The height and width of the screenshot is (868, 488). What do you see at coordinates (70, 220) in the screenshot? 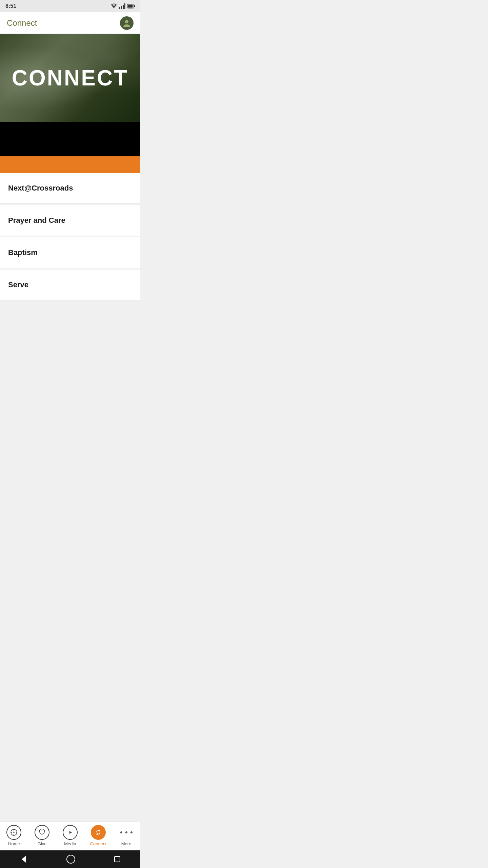
I see `menu-item-prayer-care: Prayer and Care` at bounding box center [70, 220].